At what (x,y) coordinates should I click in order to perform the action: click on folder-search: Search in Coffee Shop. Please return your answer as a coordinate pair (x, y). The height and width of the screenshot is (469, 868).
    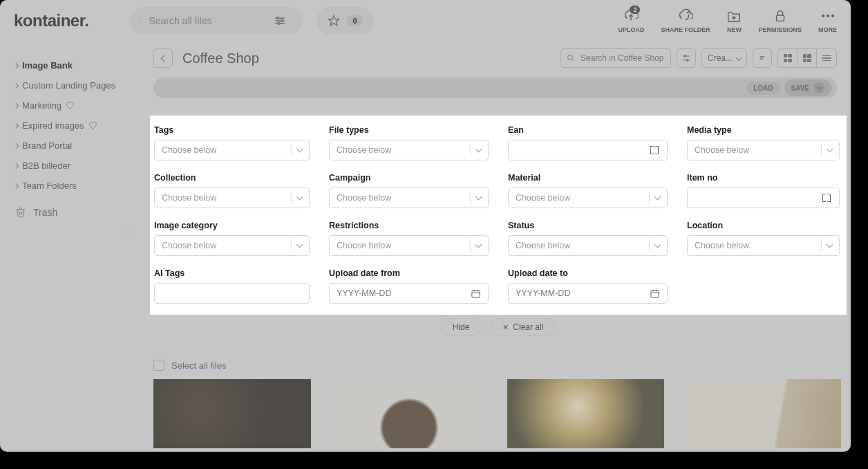
    Looking at the image, I should click on (616, 58).